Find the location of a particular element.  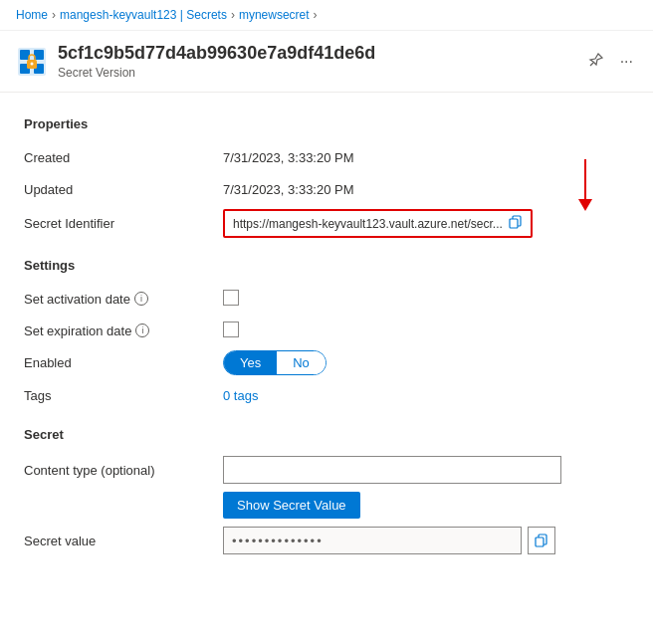

breadcrumb-home: Home is located at coordinates (32, 15).